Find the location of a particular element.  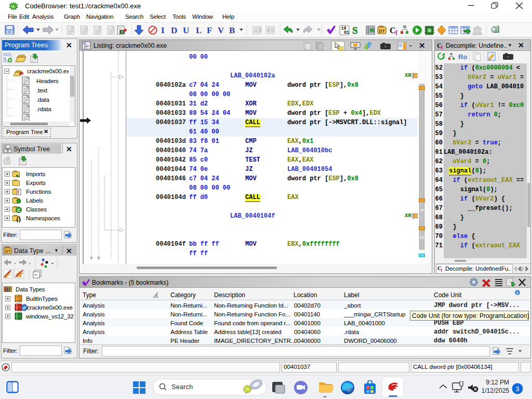

svg-text: 01 is located at coordinates (347, 33).